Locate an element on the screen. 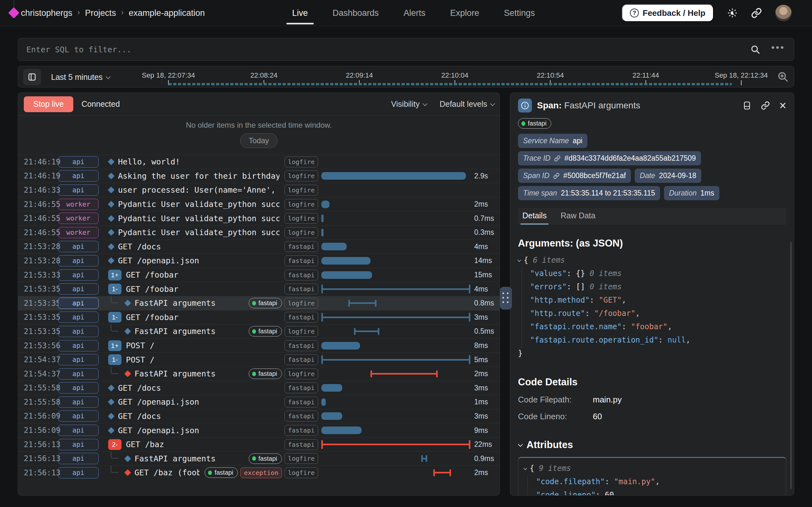 Image resolution: width=812 pixels, height=507 pixels. dock-panel-icon is located at coordinates (747, 106).